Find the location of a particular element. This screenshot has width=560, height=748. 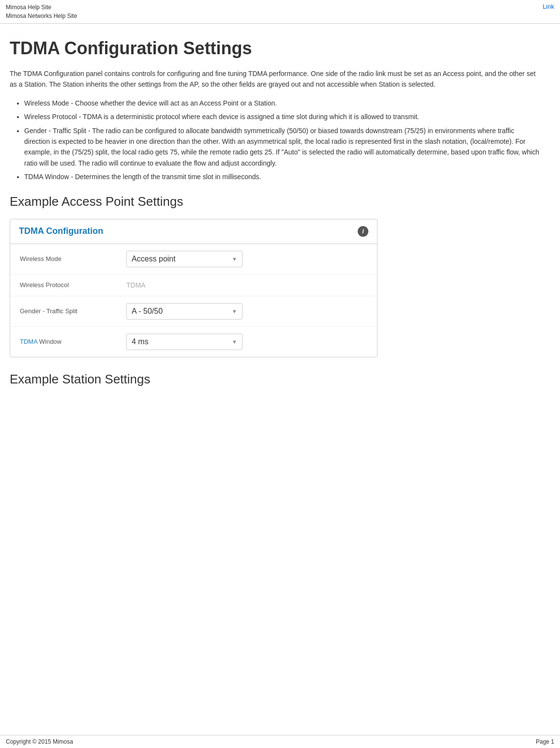

gender-traffic-split-dropdown: A - 50/50 ▼ is located at coordinates (184, 311).